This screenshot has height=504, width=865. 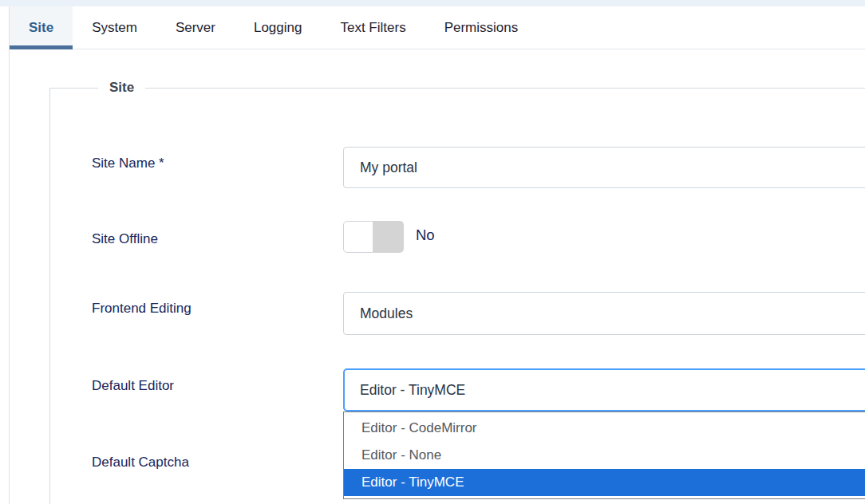 I want to click on frontend-editing-value: Modules, so click(x=386, y=314).